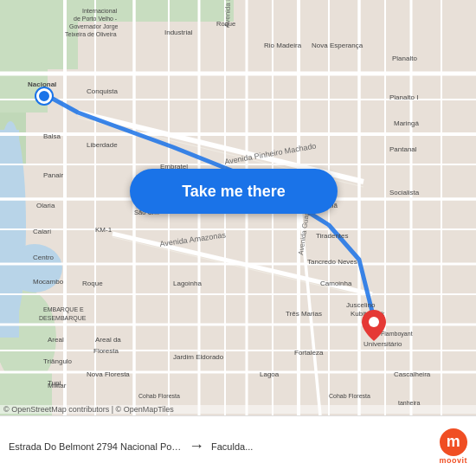  What do you see at coordinates (178, 33) in the screenshot?
I see `svg-text: Industrial` at bounding box center [178, 33].